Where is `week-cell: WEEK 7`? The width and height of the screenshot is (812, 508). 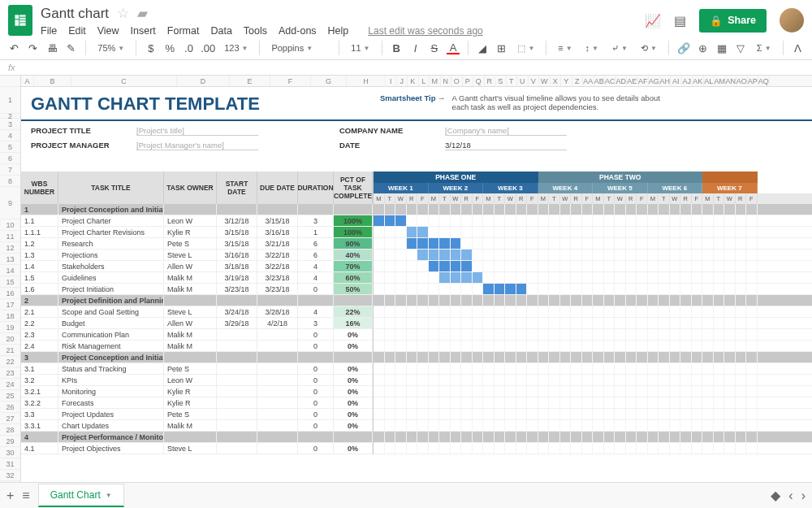 week-cell: WEEK 7 is located at coordinates (730, 189).